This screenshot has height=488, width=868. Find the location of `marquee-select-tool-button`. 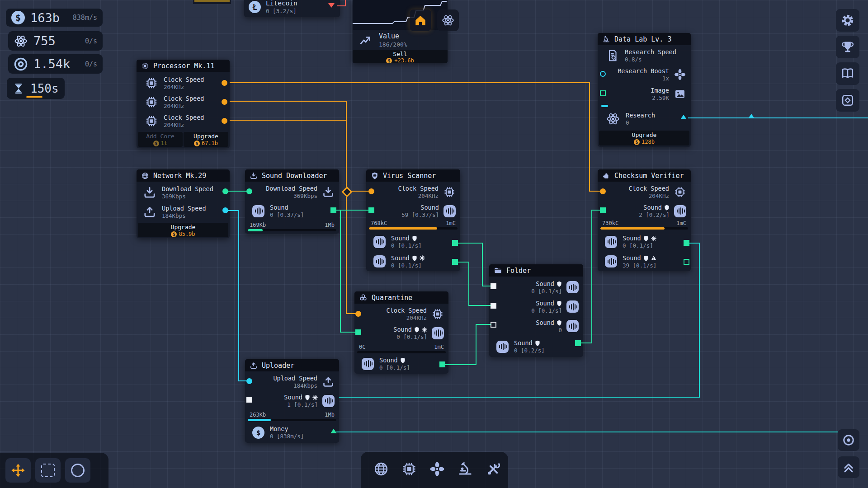

marquee-select-tool-button is located at coordinates (48, 470).